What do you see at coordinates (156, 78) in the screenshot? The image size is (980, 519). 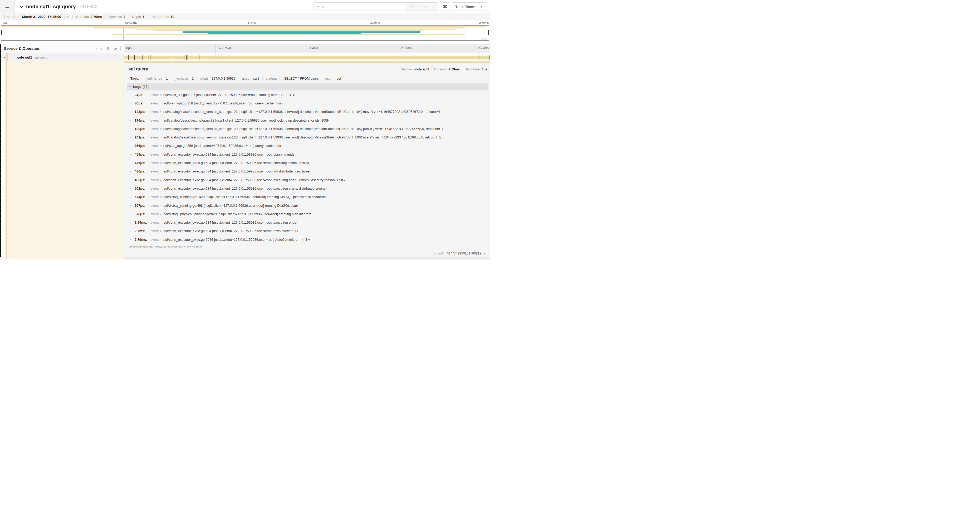 I see `tag-item: _unfinished=1` at bounding box center [156, 78].